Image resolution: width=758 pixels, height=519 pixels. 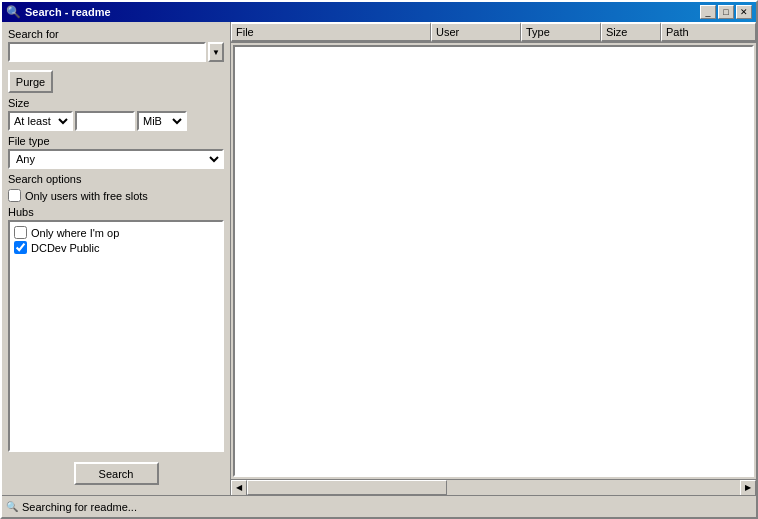 What do you see at coordinates (216, 52) in the screenshot?
I see `search-dropdown-arrow: ▼` at bounding box center [216, 52].